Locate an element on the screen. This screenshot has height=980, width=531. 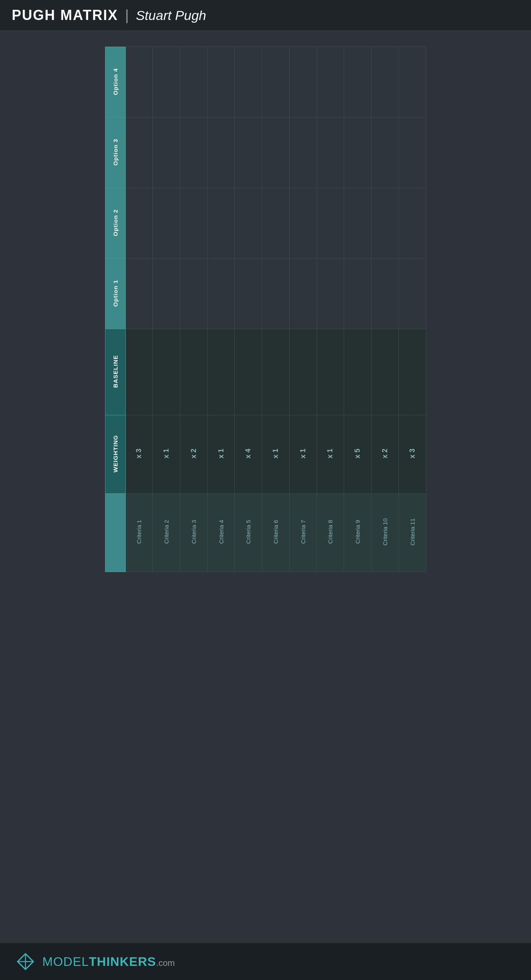
criteria-cell-5: Criteria 5 is located at coordinates (248, 533).